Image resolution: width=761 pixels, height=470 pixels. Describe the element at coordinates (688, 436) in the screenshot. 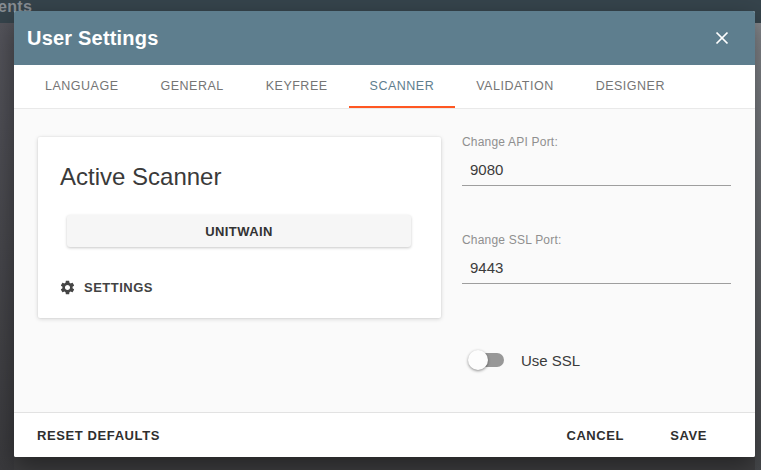

I see `save-button: SAVE` at that location.